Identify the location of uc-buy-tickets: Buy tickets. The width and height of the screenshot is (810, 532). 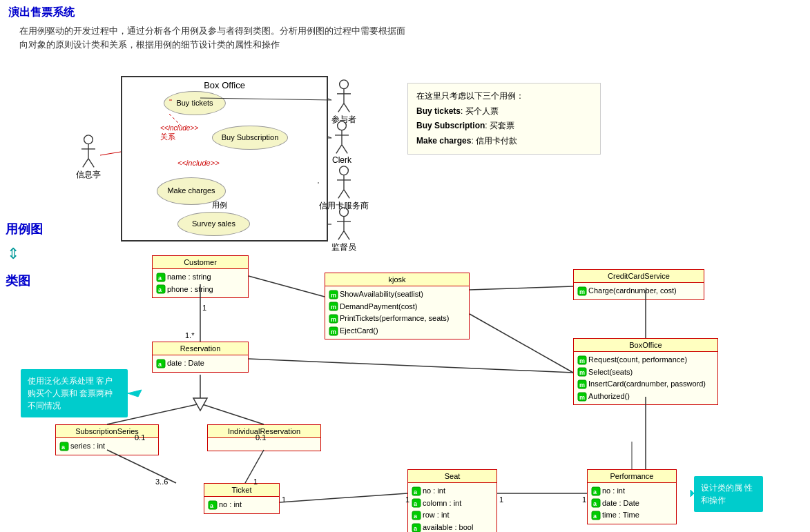
(195, 104).